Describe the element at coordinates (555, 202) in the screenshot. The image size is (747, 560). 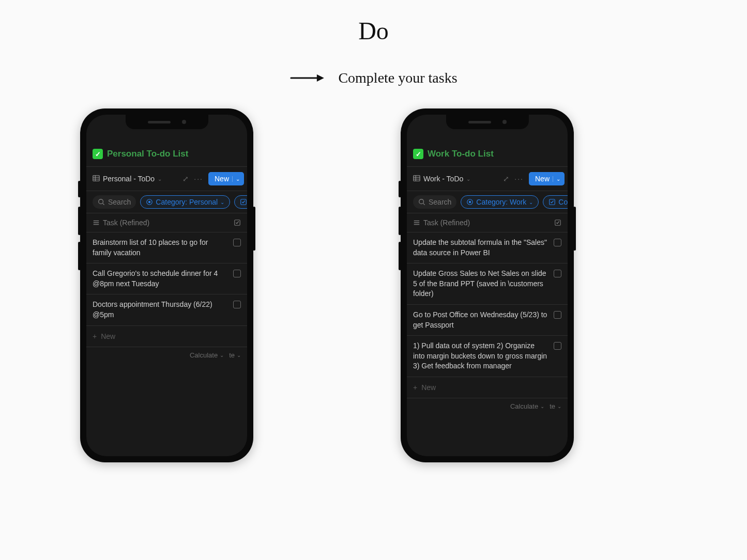
I see `complete-filter: Comple` at that location.